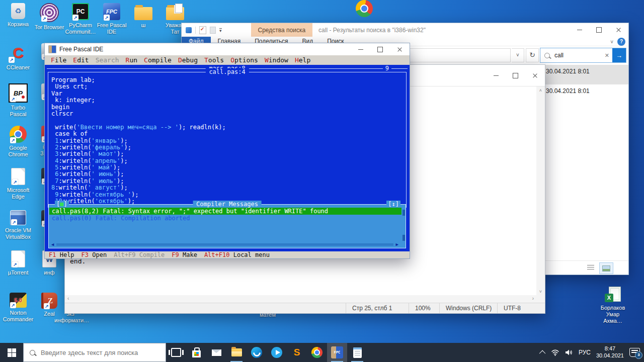 The image size is (644, 362). What do you see at coordinates (196, 354) in the screenshot?
I see `store-icon` at bounding box center [196, 354].